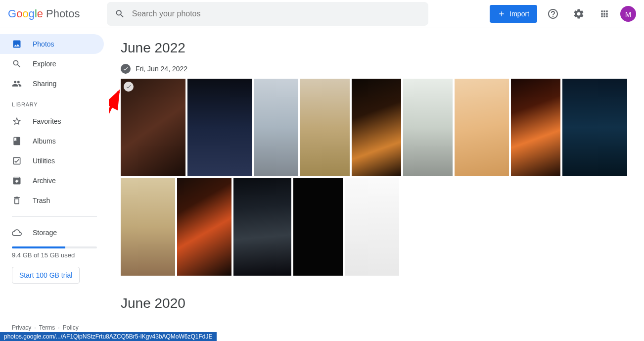 The height and width of the screenshot is (341, 644). Describe the element at coordinates (52, 44) in the screenshot. I see `sidebar-item-photos: Photos` at that location.